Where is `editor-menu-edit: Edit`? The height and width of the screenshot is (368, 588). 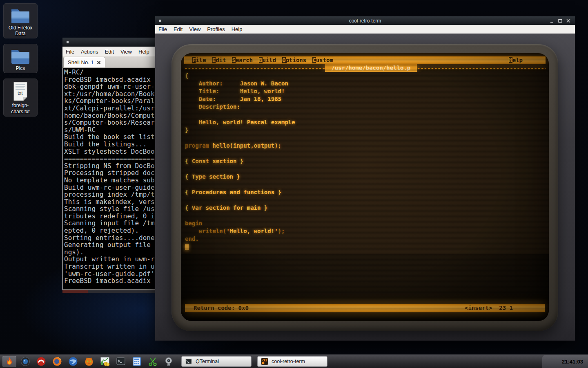
editor-menu-edit: Edit is located at coordinates (219, 61).